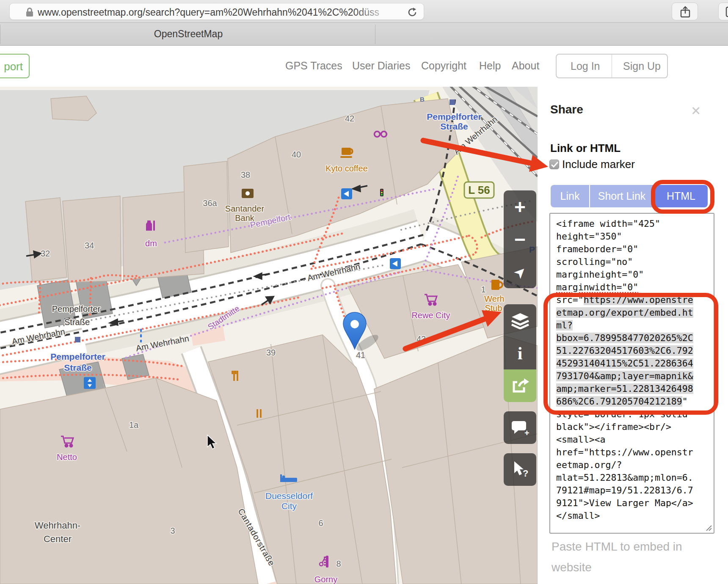 The width and height of the screenshot is (728, 584). Describe the element at coordinates (494, 299) in the screenshot. I see `svg-text: Werh` at that location.